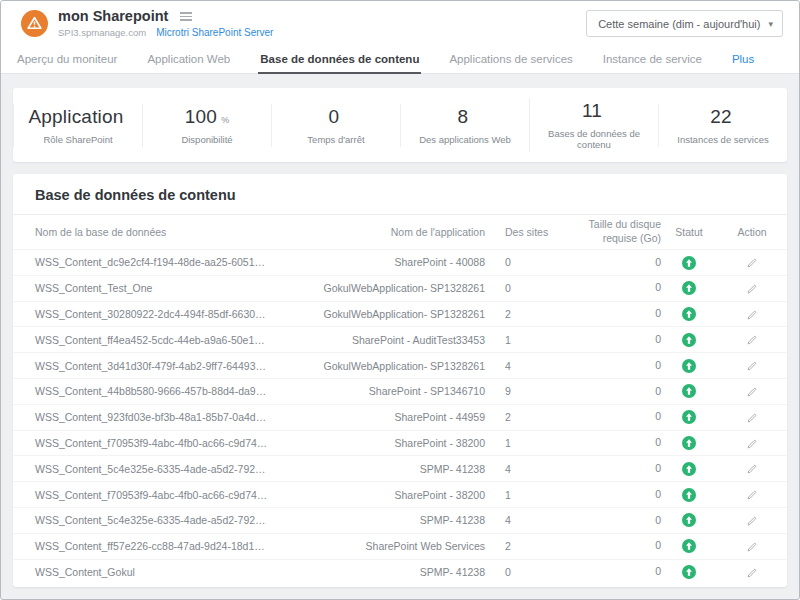 This screenshot has height=600, width=800. I want to click on col-header-db-name: Nom de la base de données, so click(142, 232).